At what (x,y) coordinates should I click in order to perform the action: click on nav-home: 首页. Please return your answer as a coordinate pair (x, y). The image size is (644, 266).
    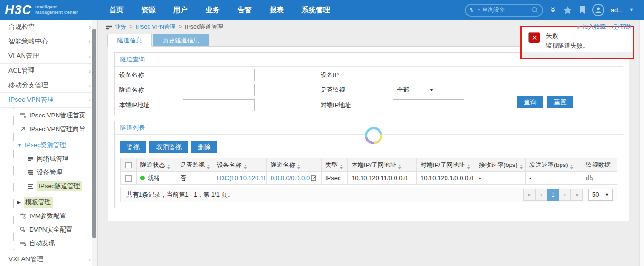
    Looking at the image, I should click on (116, 10).